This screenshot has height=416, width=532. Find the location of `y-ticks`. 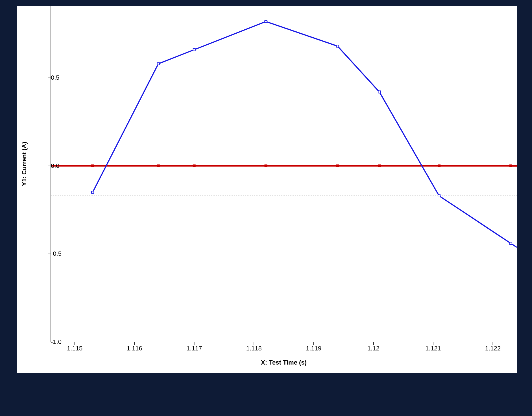

y-ticks is located at coordinates (49, 210).